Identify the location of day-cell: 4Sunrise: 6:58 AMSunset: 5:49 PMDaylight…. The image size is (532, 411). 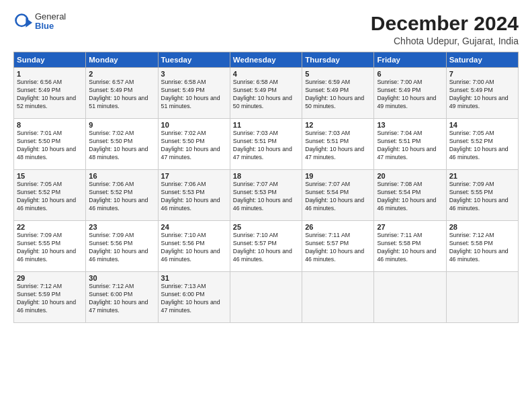
(266, 93).